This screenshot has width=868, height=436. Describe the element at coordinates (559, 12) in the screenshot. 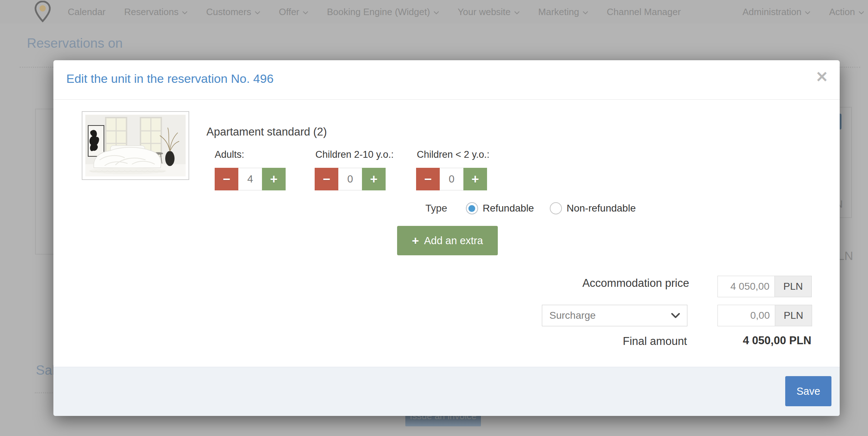

I see `nav-item-label: Marketing` at that location.